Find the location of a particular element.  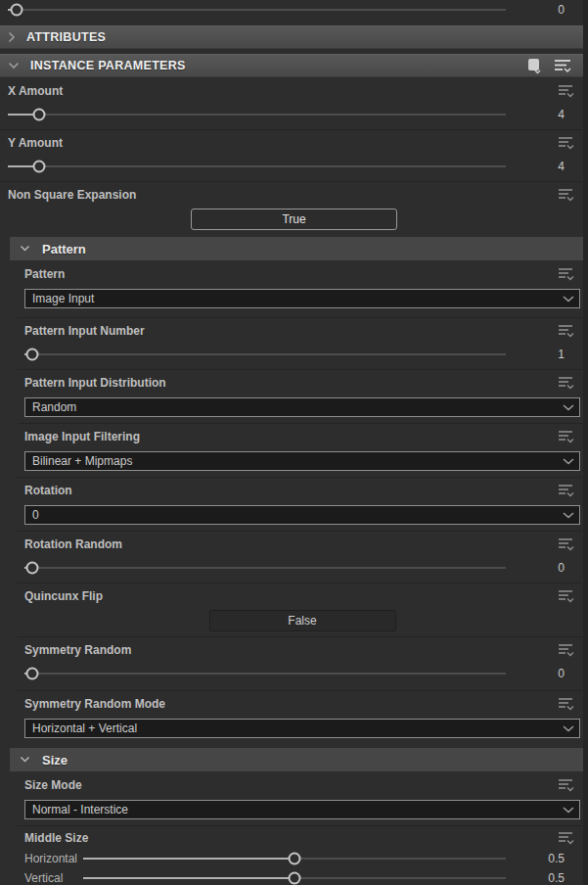

pattern-input-distribution-select: Random is located at coordinates (302, 407).